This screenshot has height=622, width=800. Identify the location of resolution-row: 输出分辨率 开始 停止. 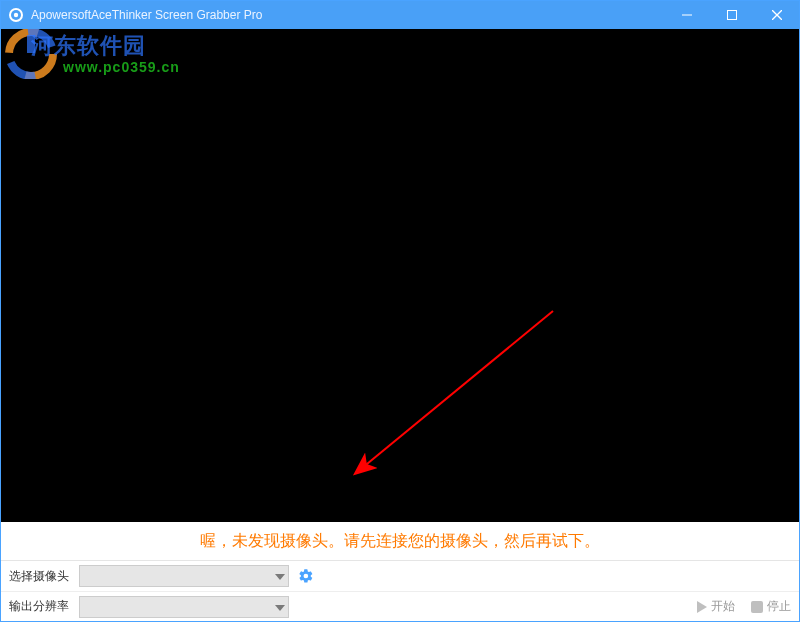
(400, 606).